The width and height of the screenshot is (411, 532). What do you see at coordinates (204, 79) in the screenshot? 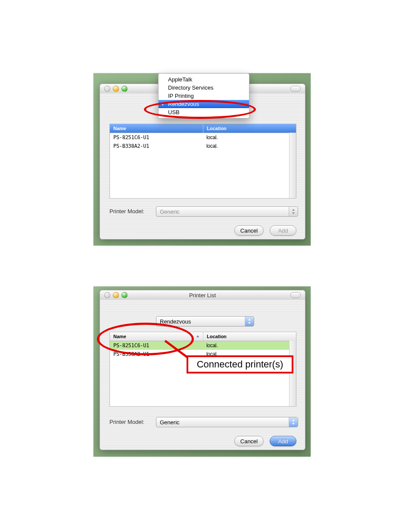
I see `menu-item-appletalk: AppleTalk` at bounding box center [204, 79].